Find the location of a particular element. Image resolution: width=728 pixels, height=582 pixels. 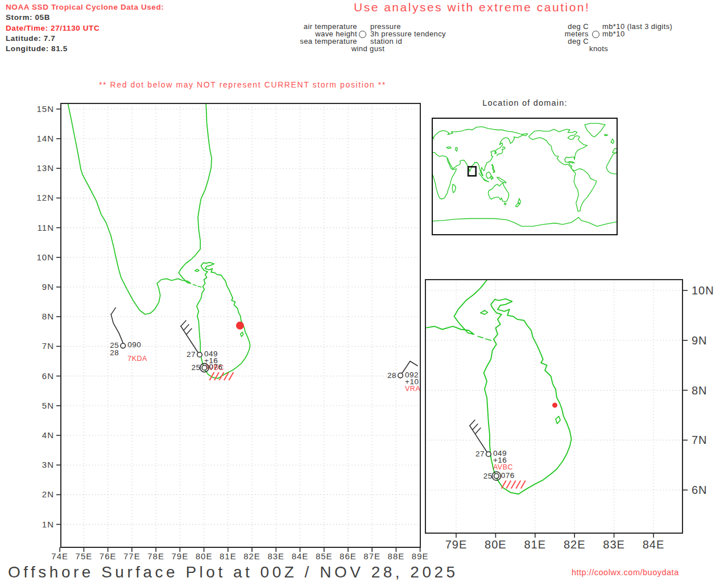

svg-text: 88E is located at coordinates (396, 556).